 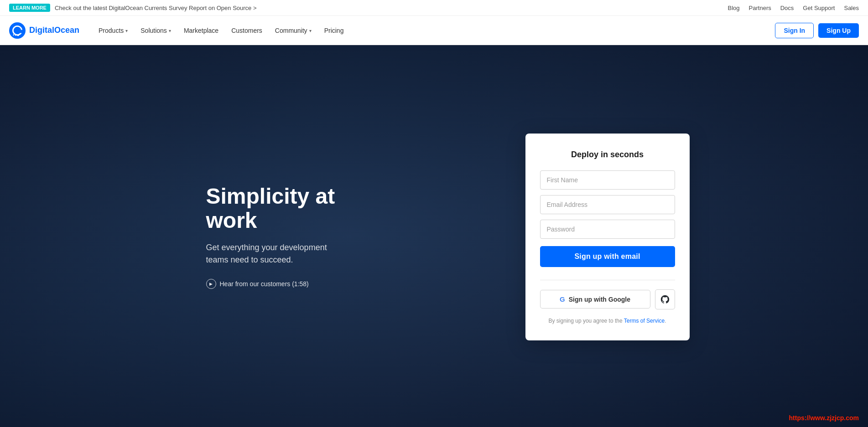 What do you see at coordinates (156, 8) in the screenshot?
I see `announcement-text: Check out the latest DigitalOcean Curren…` at bounding box center [156, 8].